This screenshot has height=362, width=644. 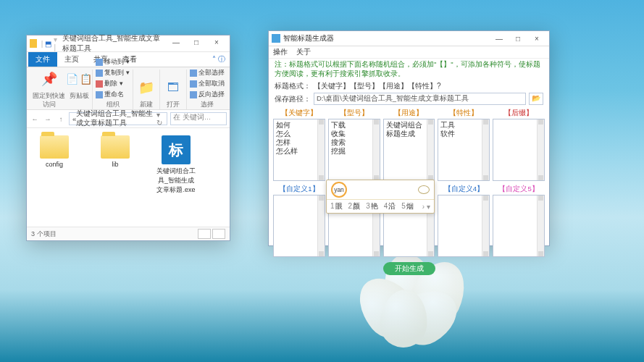 What do you see at coordinates (293, 86) in the screenshot?
I see `format-label: 标题格式：` at bounding box center [293, 86].